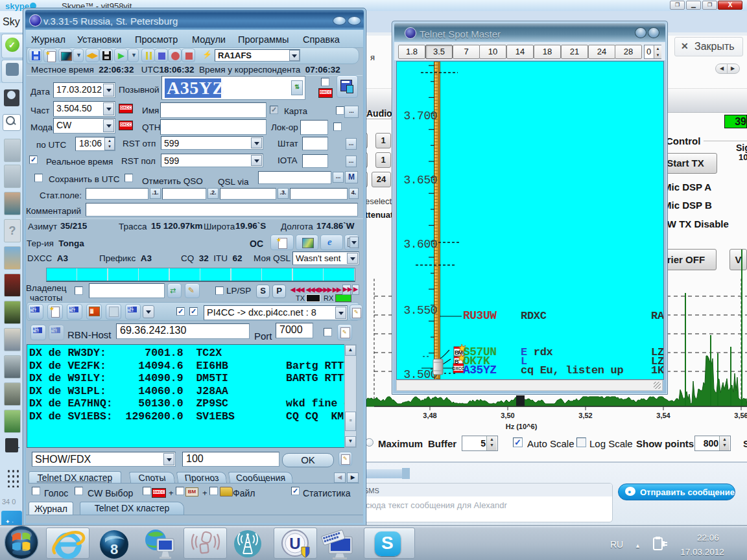  Describe the element at coordinates (114, 550) in the screenshot. I see `svg-text: 8` at that location.